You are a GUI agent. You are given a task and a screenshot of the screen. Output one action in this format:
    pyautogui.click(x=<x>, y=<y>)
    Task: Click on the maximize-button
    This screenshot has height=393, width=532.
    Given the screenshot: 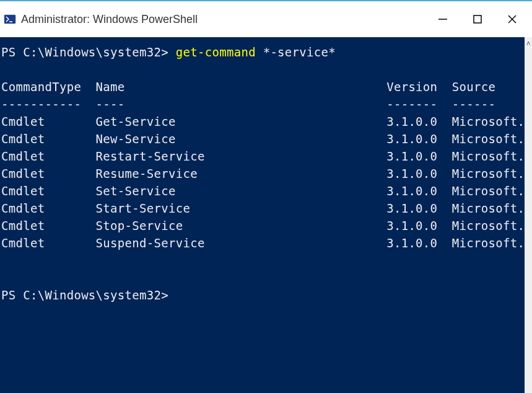 What is the action you would take?
    pyautogui.click(x=477, y=19)
    